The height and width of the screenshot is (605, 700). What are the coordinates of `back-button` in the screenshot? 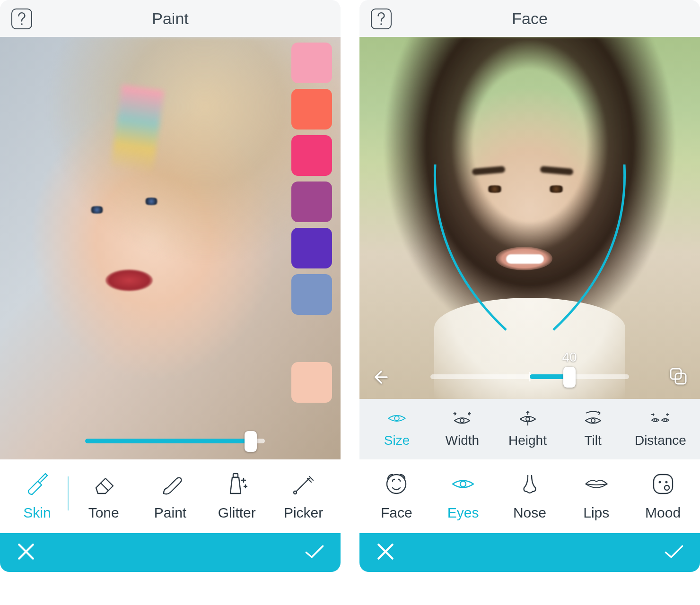 It's located at (383, 378).